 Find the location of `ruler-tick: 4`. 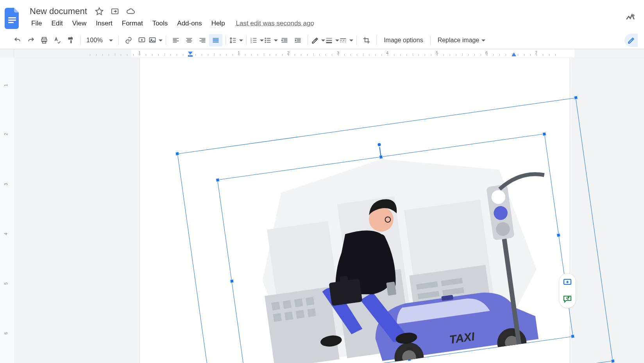

ruler-tick: 4 is located at coordinates (387, 53).